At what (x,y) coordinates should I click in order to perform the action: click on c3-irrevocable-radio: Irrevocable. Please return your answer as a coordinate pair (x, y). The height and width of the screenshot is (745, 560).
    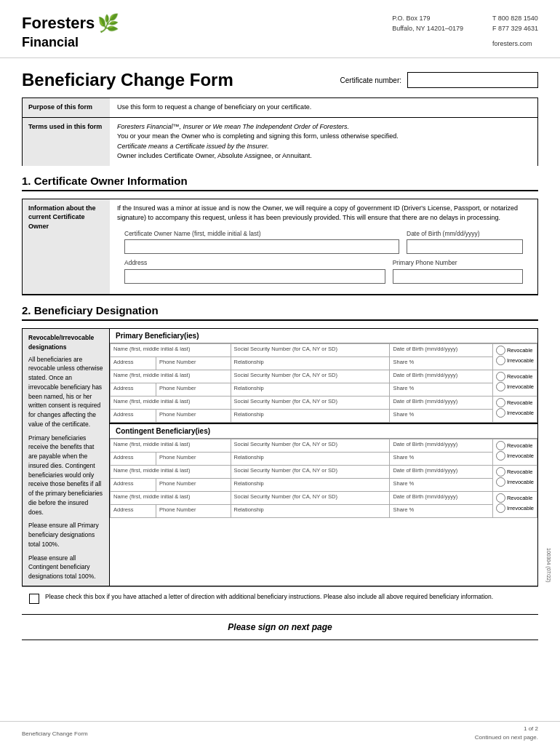
    Looking at the image, I should click on (515, 509).